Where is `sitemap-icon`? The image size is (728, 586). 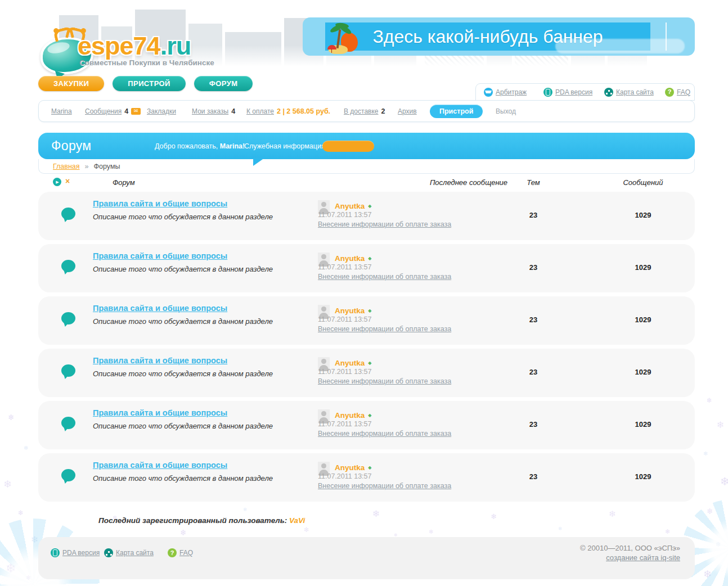
sitemap-icon is located at coordinates (609, 92).